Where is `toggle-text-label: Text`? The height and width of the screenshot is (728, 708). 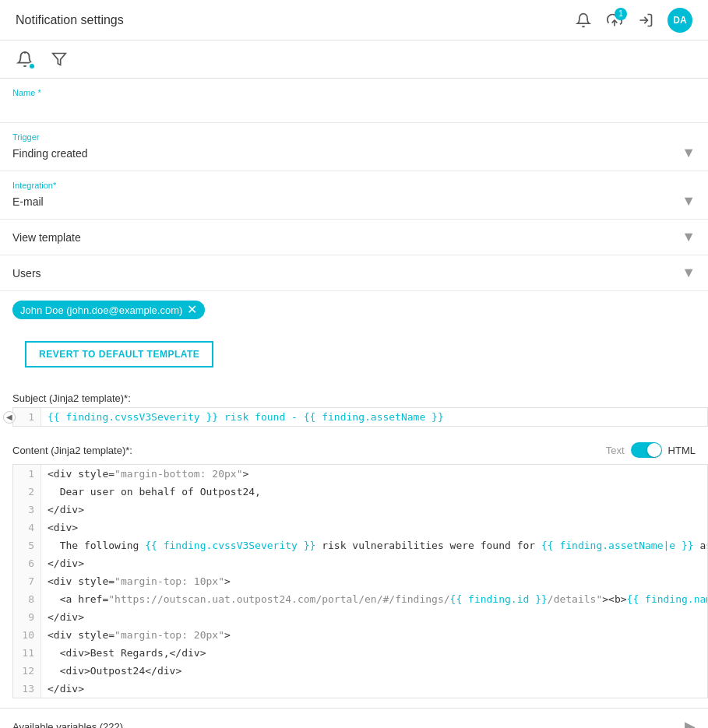 toggle-text-label: Text is located at coordinates (615, 450).